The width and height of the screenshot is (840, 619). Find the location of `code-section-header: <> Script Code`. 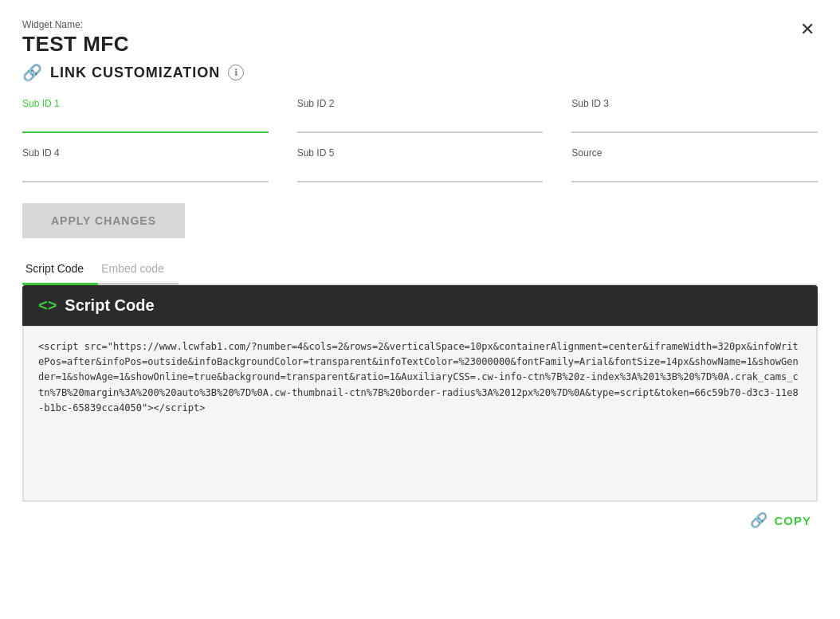

code-section-header: <> Script Code is located at coordinates (420, 306).